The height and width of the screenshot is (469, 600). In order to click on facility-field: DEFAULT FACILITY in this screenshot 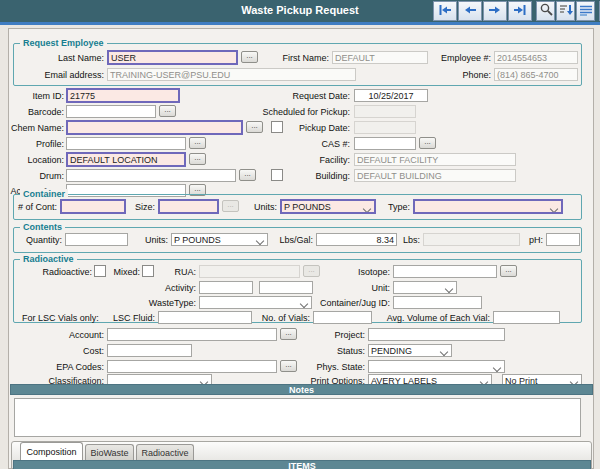, I will do `click(435, 160)`.